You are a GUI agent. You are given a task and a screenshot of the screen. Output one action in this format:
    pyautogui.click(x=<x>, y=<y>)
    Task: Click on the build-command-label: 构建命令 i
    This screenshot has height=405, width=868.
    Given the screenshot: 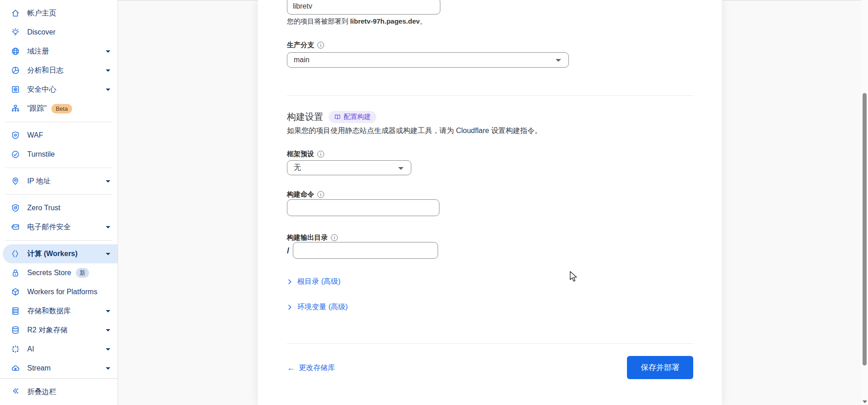 What is the action you would take?
    pyautogui.click(x=306, y=194)
    